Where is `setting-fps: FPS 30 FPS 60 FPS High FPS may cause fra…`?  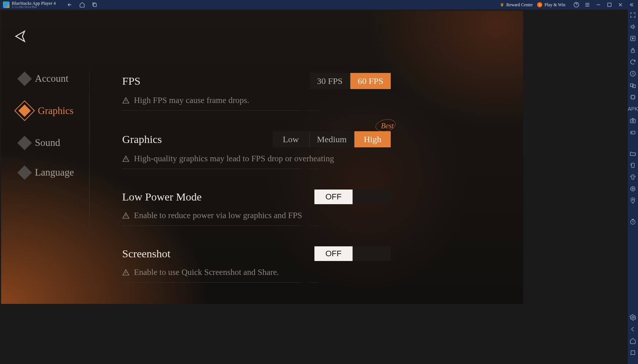
setting-fps: FPS 30 FPS 60 FPS High FPS may cause fra… is located at coordinates (256, 92).